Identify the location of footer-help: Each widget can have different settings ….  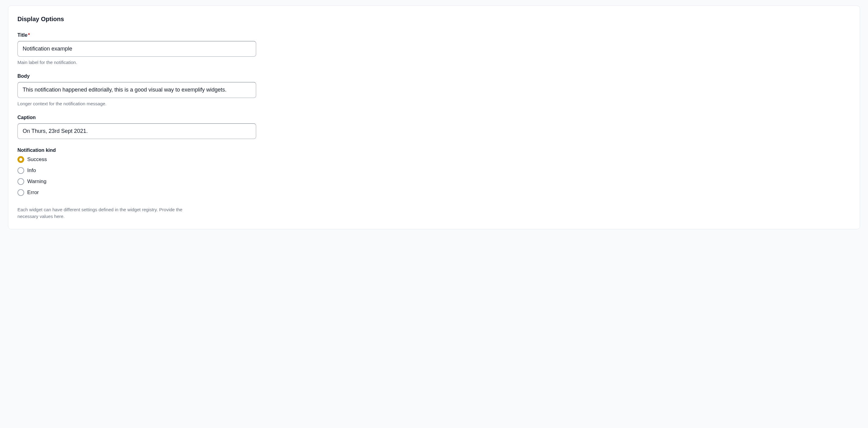
(103, 213).